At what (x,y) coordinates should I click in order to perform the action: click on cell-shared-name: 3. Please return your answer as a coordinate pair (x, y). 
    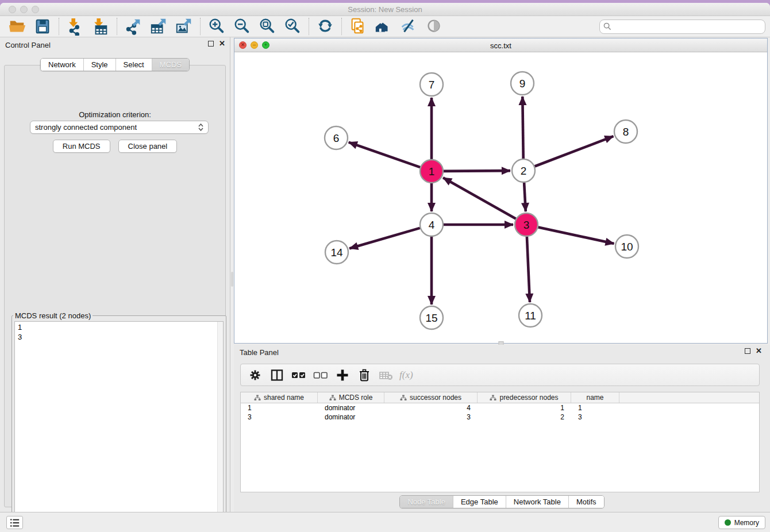
    Looking at the image, I should click on (279, 417).